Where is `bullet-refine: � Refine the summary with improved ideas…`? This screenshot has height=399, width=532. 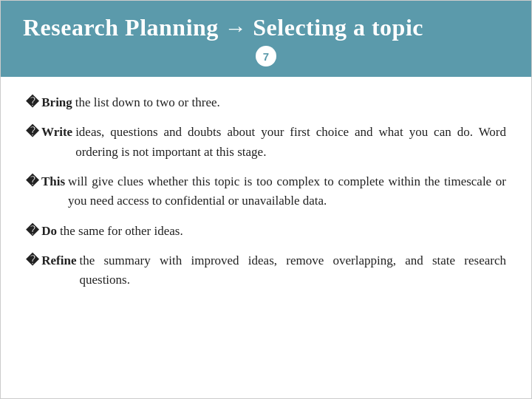
bullet-refine: � Refine the summary with improved ideas… is located at coordinates (266, 270).